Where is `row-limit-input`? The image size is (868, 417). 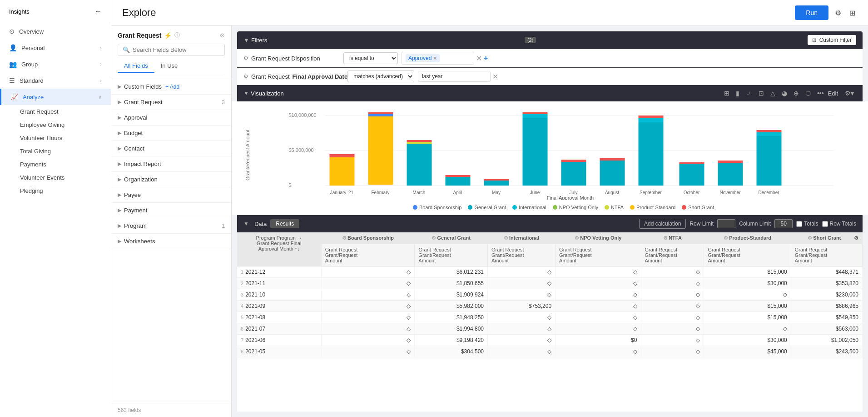 row-limit-input is located at coordinates (726, 224).